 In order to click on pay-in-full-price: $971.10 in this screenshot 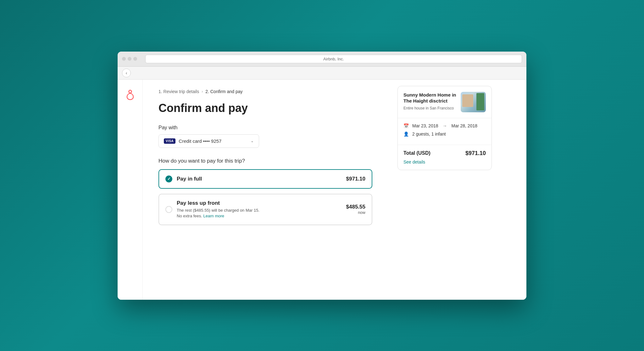, I will do `click(356, 179)`.